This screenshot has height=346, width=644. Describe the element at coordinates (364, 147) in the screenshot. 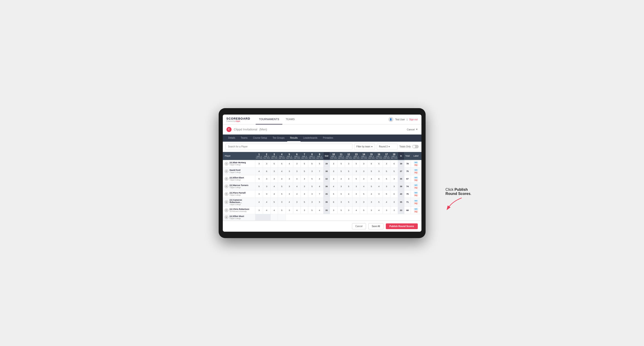

I see `filter-by-team-select: Filter by team ▾` at that location.